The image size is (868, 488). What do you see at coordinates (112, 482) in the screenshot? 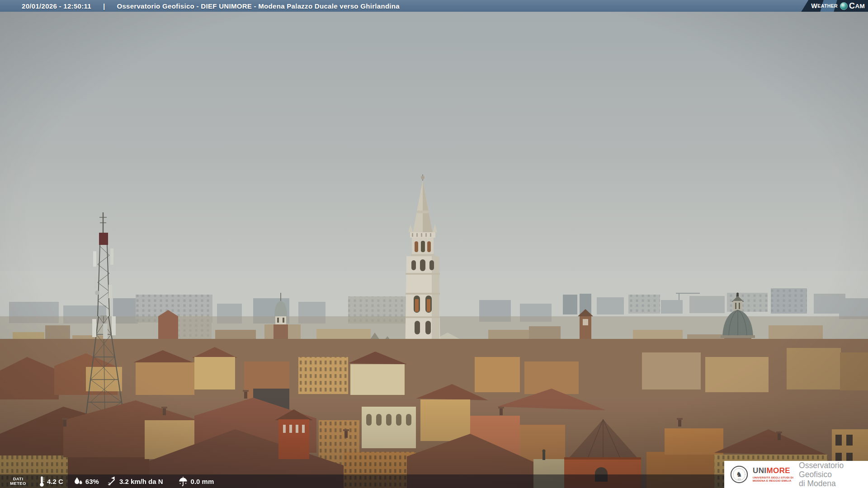
I see `wind-icon` at bounding box center [112, 482].